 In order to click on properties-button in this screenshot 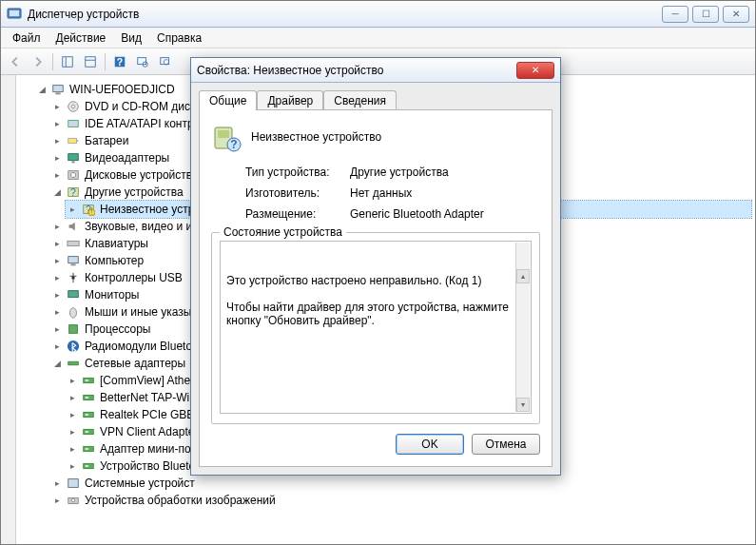, I will do `click(90, 62)`.